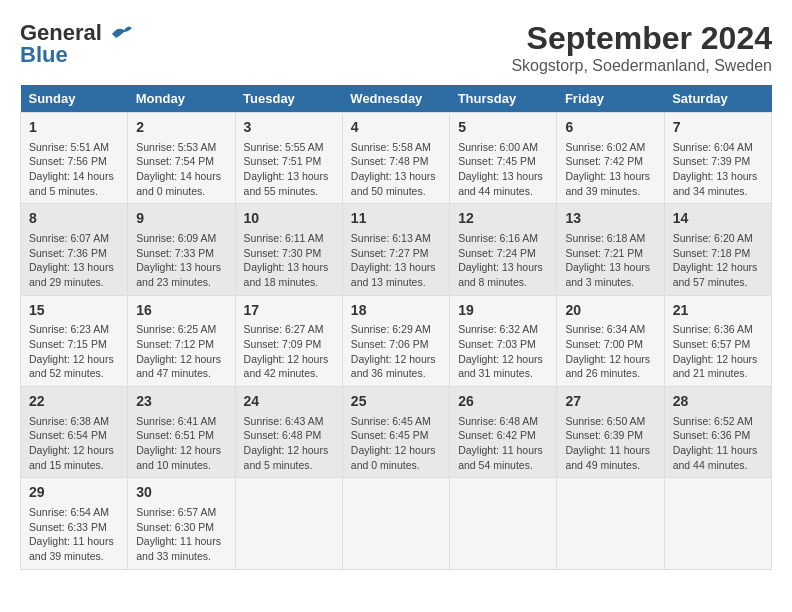 The image size is (792, 612). Describe the element at coordinates (718, 402) in the screenshot. I see `day-number: 28` at that location.